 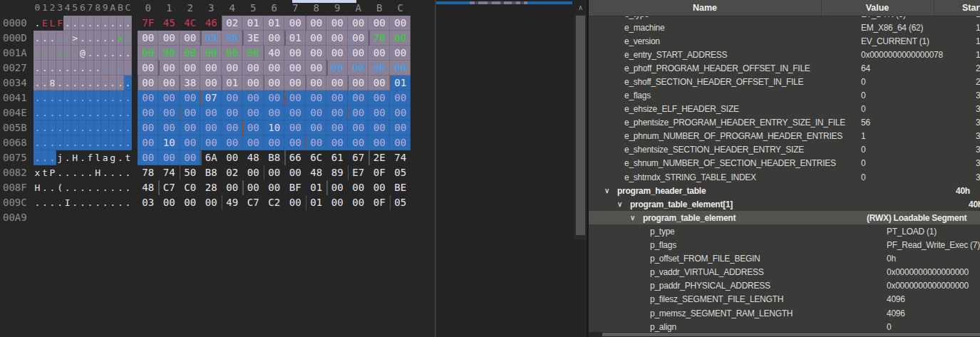 I want to click on hex-byte-cell: C2, so click(x=274, y=202).